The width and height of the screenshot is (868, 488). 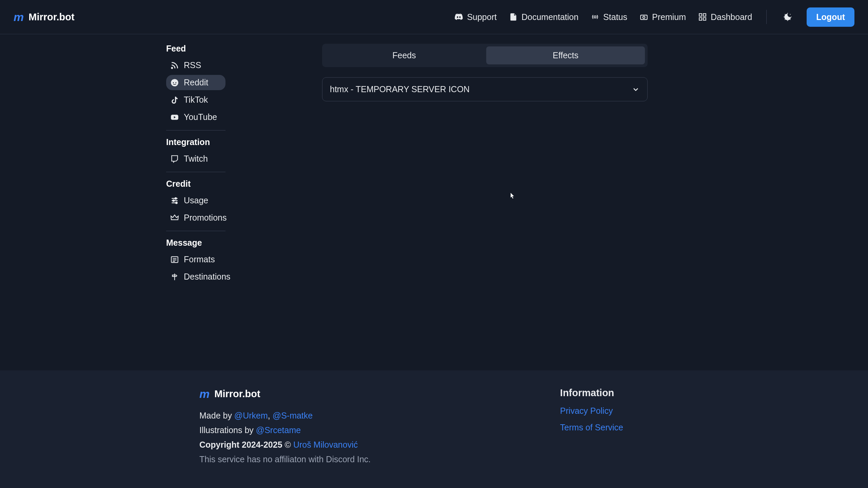 What do you see at coordinates (644, 17) in the screenshot?
I see `premium-icon` at bounding box center [644, 17].